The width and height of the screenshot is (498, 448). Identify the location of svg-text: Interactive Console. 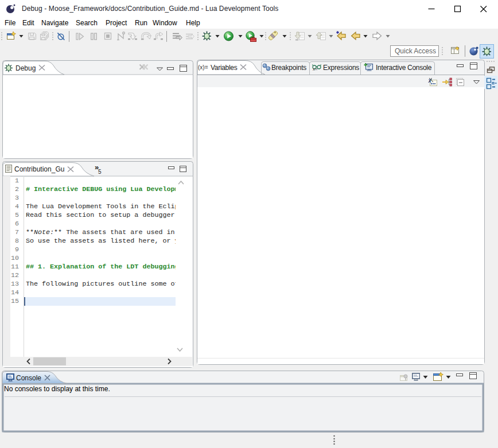
(404, 68).